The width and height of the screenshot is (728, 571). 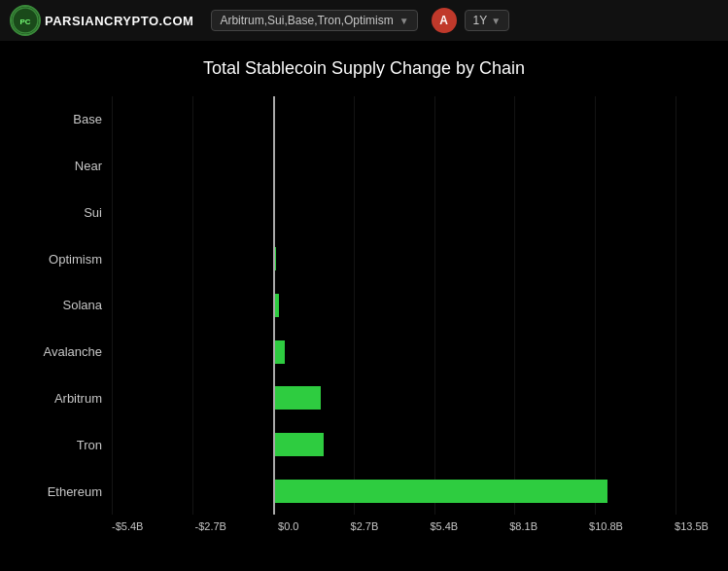 I want to click on time-filter-arrow-icon: ▼, so click(x=496, y=21).